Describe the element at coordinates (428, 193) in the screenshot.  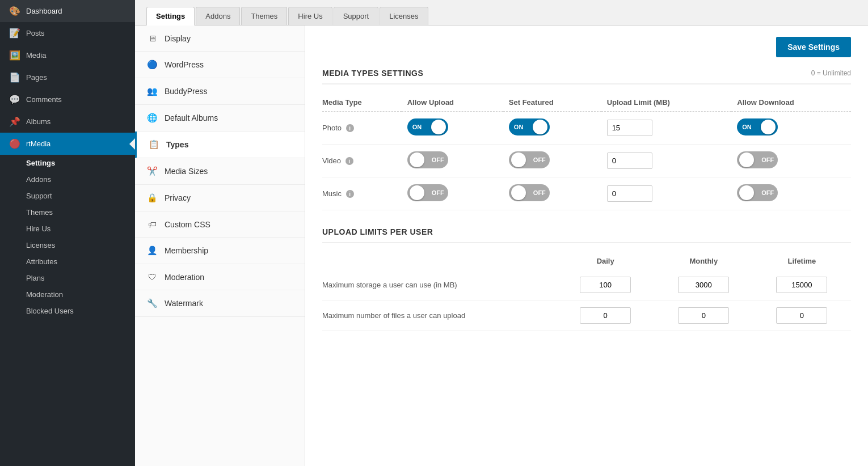
I see `toggle-allow-upload-music: OFF` at that location.